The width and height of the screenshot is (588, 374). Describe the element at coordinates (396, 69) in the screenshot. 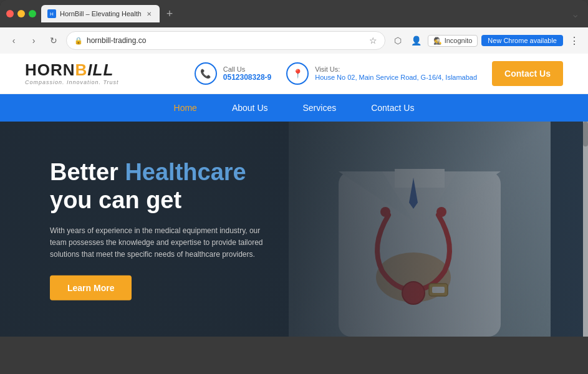

I see `visit-us-label: Visit Us:` at that location.